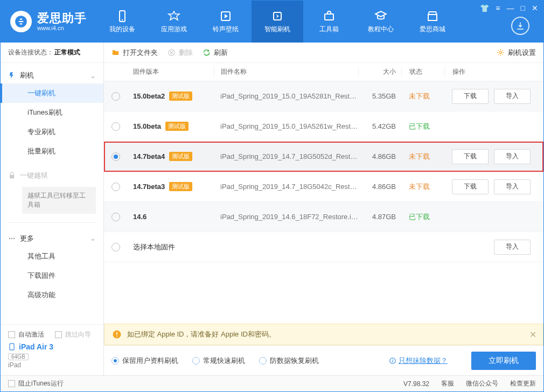 This screenshot has height=392, width=544. Describe the element at coordinates (523, 8) in the screenshot. I see `maximize-icon: □` at that location.